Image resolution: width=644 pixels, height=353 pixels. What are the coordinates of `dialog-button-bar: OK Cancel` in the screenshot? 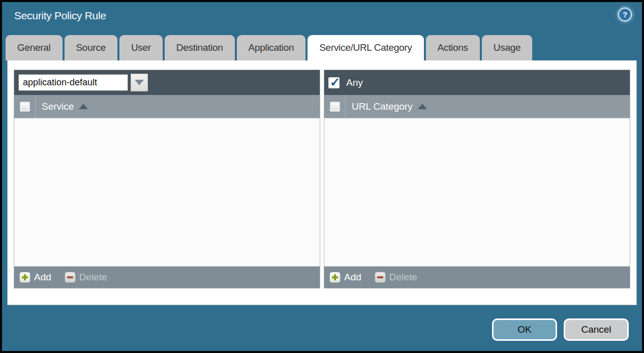 It's located at (560, 330).